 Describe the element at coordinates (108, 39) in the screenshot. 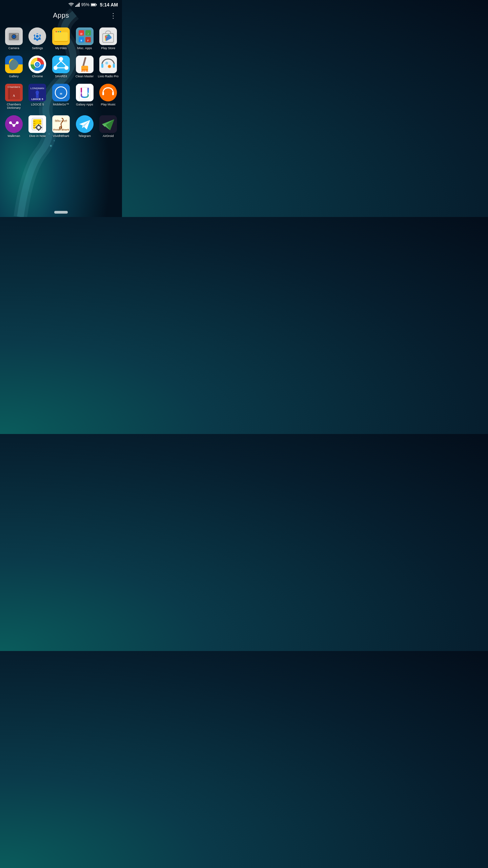

I see `app-playstore: Play Store` at that location.